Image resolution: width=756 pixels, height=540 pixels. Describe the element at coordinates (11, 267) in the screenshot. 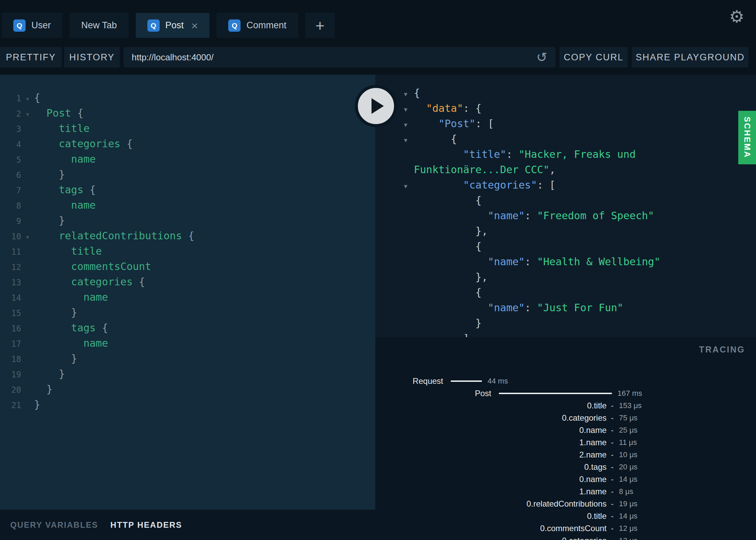

I see `line-number: 12` at that location.